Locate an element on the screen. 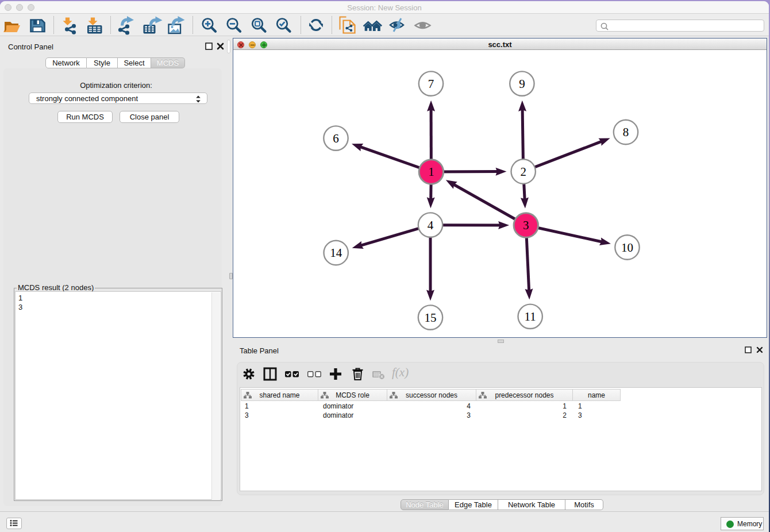 The image size is (770, 532). svg-text: 2 is located at coordinates (523, 171).